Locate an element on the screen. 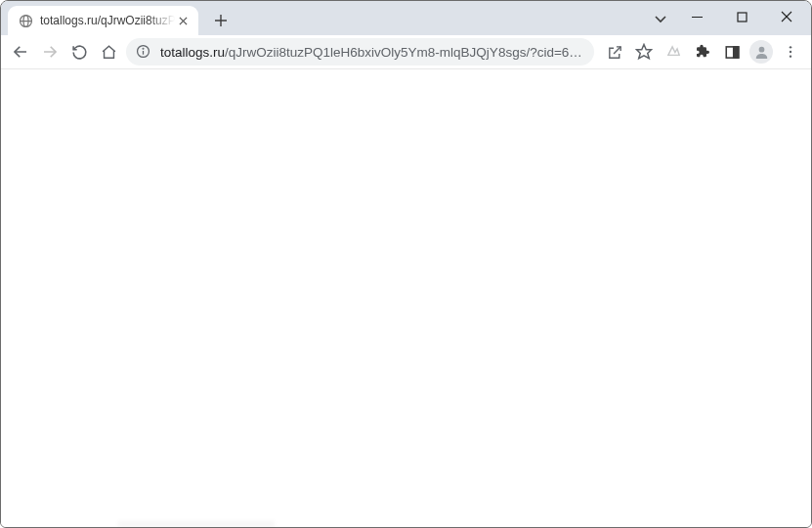  globe-icon is located at coordinates (25, 21).